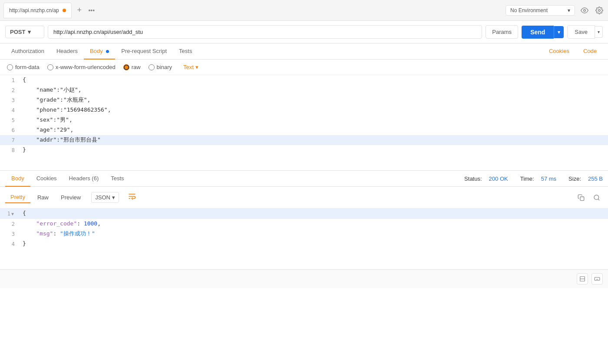 This screenshot has height=364, width=608. Describe the element at coordinates (304, 51) in the screenshot. I see `request-nav-tabs: Authorization Headers Body Pre-request S…` at that location.